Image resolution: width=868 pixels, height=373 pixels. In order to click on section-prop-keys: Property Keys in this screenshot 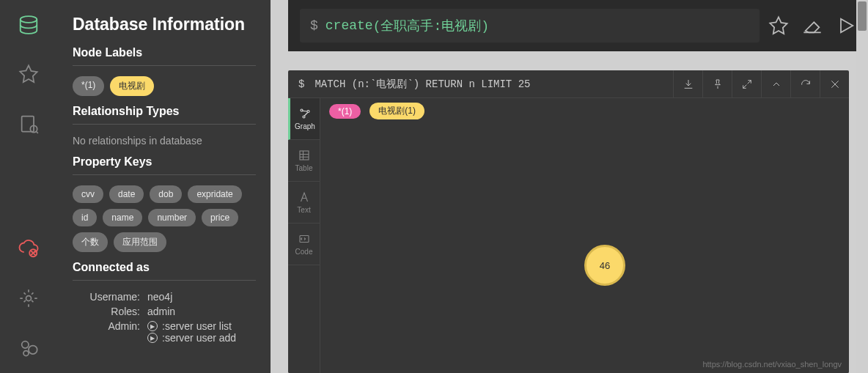, I will do `click(164, 162)`.